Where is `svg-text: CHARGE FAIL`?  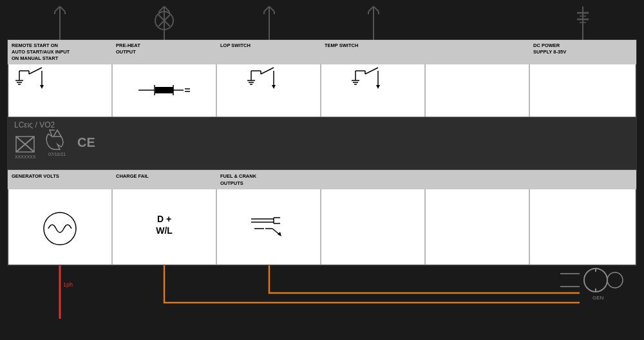 svg-text: CHARGE FAIL is located at coordinates (133, 176).